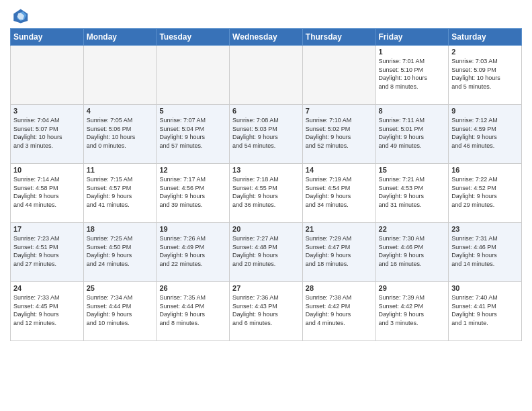  Describe the element at coordinates (266, 38) in the screenshot. I see `header-row: SundayMondayTuesdayWednesdayThursdayFrid…` at that location.